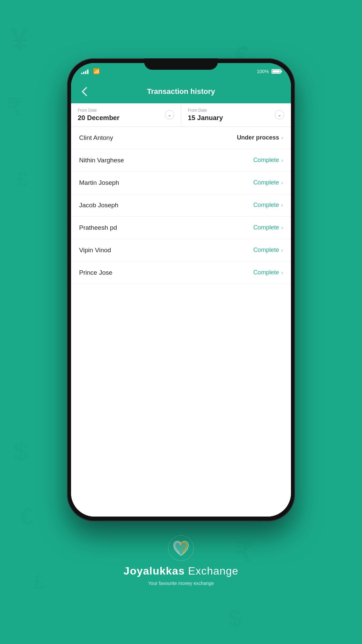 This screenshot has height=644, width=362. Describe the element at coordinates (99, 118) in the screenshot. I see `from-date-value-1: 20 December` at that location.